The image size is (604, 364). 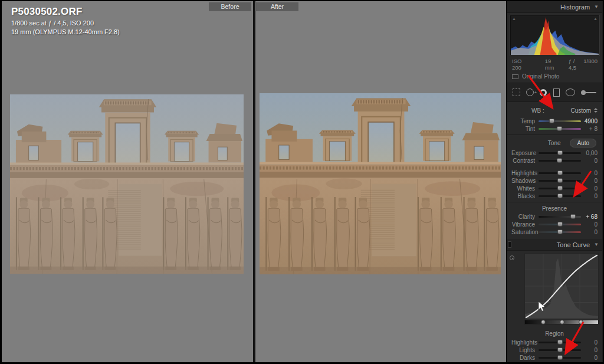 I want to click on before-view-label: Before, so click(x=230, y=7).